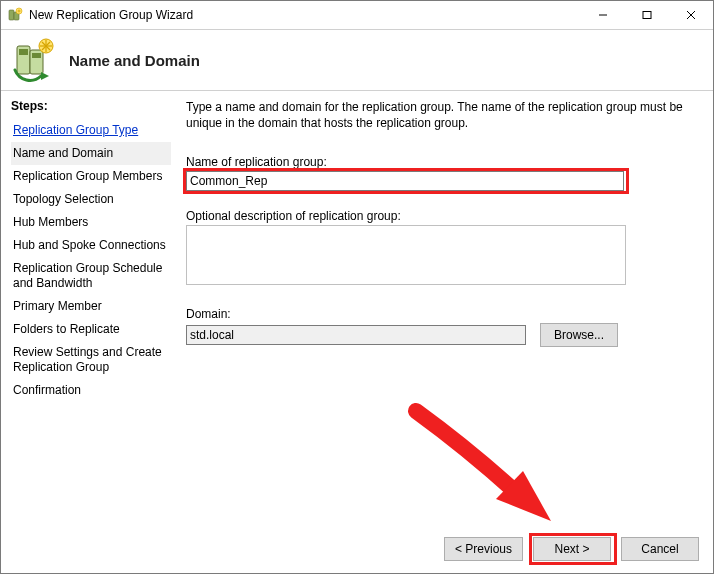  I want to click on replication-group-name-input, so click(405, 181).